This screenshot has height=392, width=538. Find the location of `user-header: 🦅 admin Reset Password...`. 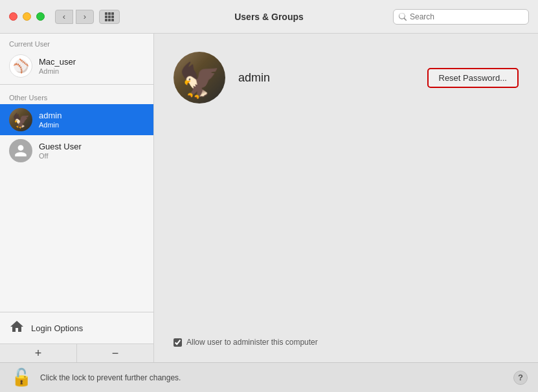

user-header: 🦅 admin Reset Password... is located at coordinates (346, 78).